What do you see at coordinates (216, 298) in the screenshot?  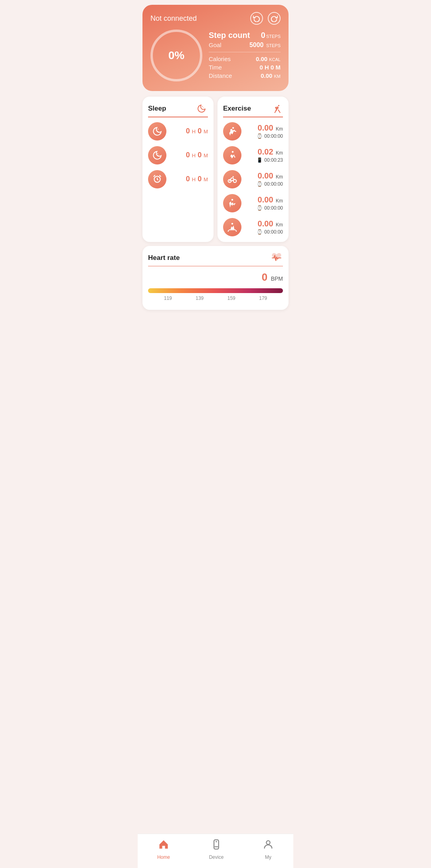 I see `heart-rate-labels: 119 139 159 179` at bounding box center [216, 298].